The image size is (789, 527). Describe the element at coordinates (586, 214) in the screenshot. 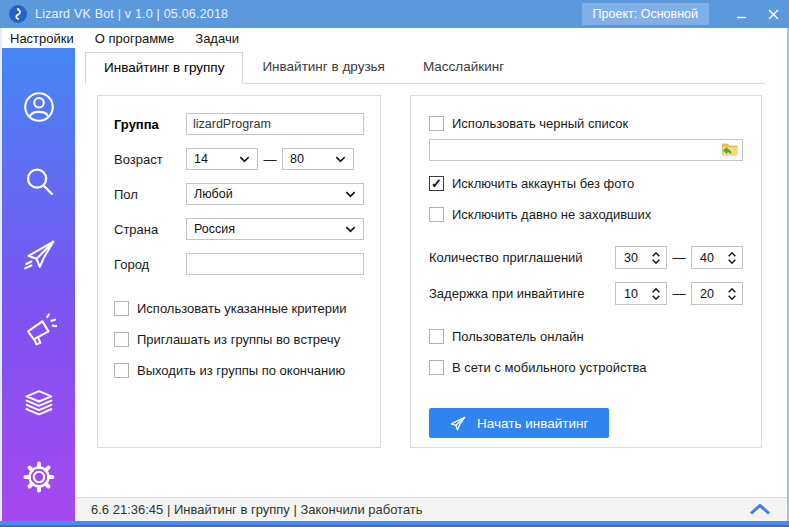

I see `exclude-inactive-checkbox-row: ✓ Исключить давно не заходивших` at that location.